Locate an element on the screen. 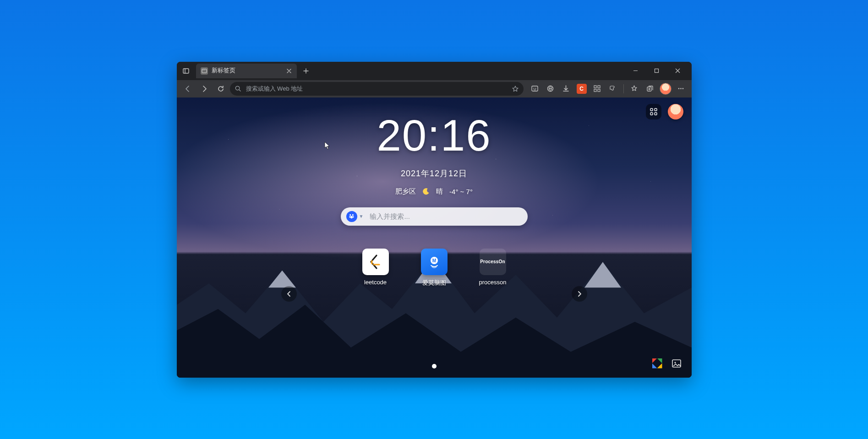 The height and width of the screenshot is (439, 868). page-indicator-dot is located at coordinates (434, 366).